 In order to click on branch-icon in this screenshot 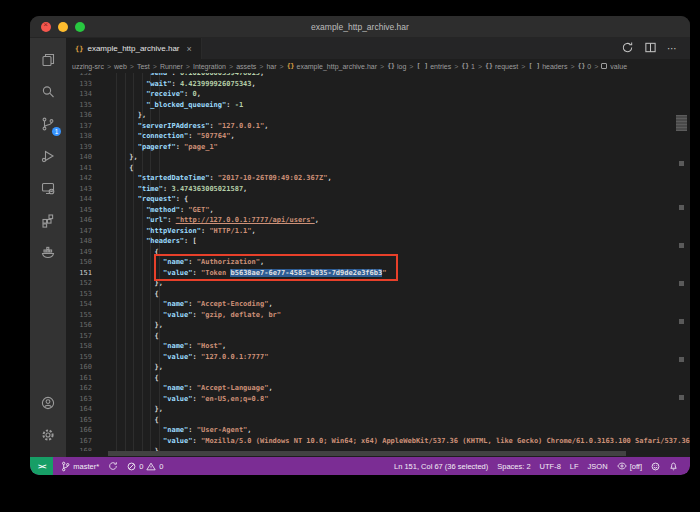, I will do `click(66, 466)`.